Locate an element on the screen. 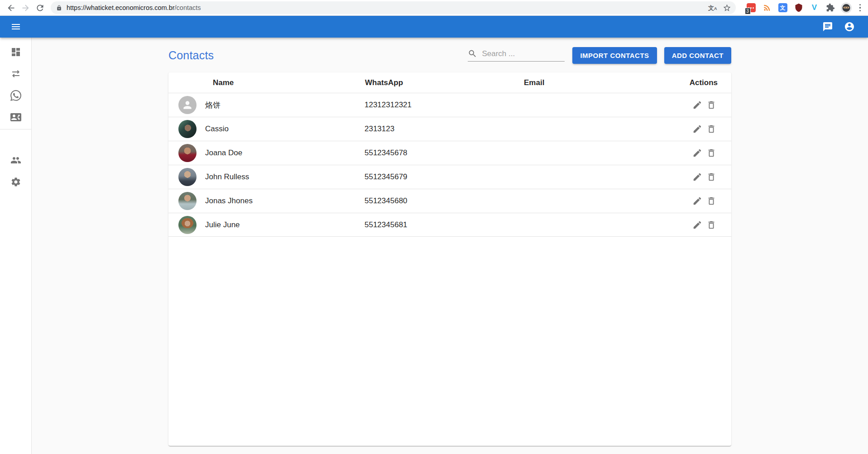 Image resolution: width=868 pixels, height=454 pixels. chat-icon is located at coordinates (828, 27).